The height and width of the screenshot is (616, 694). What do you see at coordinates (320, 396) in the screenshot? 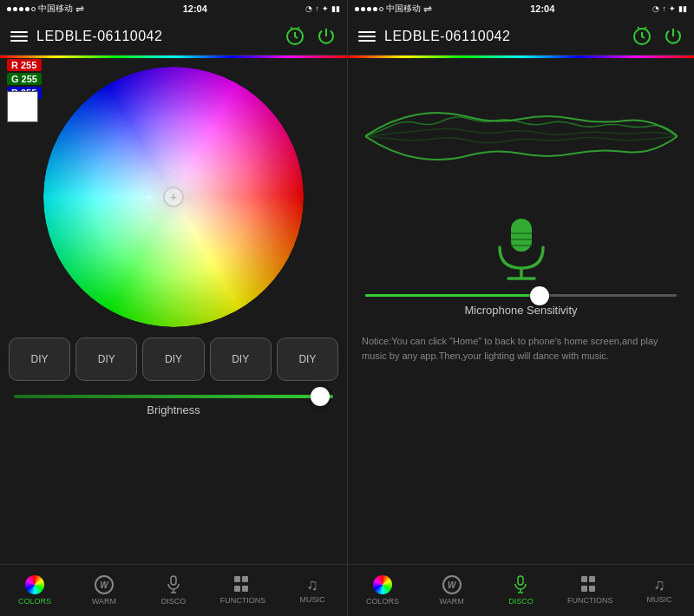
I see `brightness-thumb` at bounding box center [320, 396].